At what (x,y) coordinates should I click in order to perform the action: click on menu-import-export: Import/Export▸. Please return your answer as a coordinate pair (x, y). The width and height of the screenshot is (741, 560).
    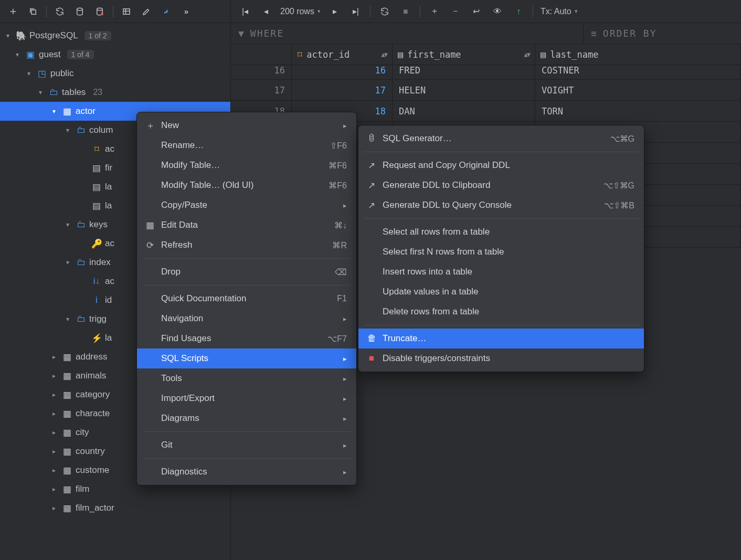
    Looking at the image, I should click on (247, 398).